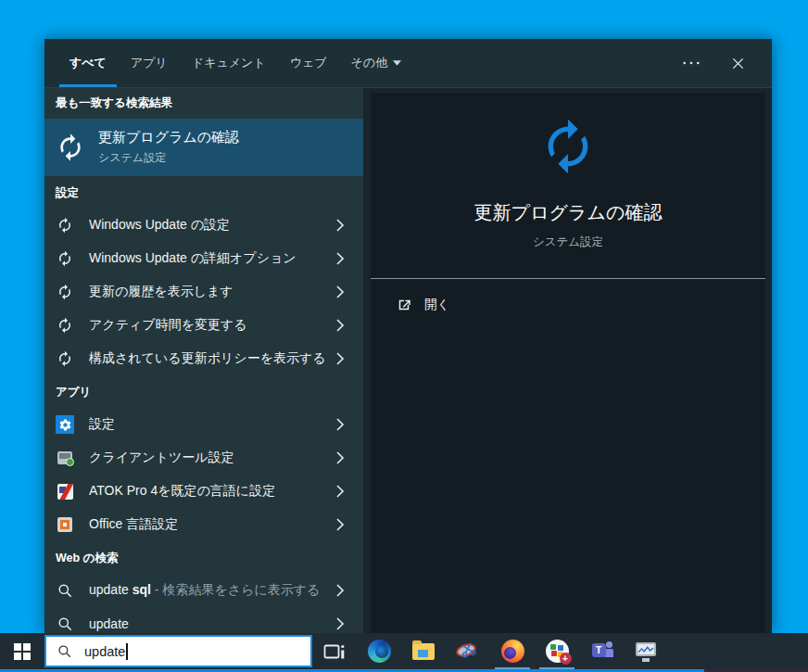  What do you see at coordinates (513, 651) in the screenshot?
I see `firefox-icon` at bounding box center [513, 651].